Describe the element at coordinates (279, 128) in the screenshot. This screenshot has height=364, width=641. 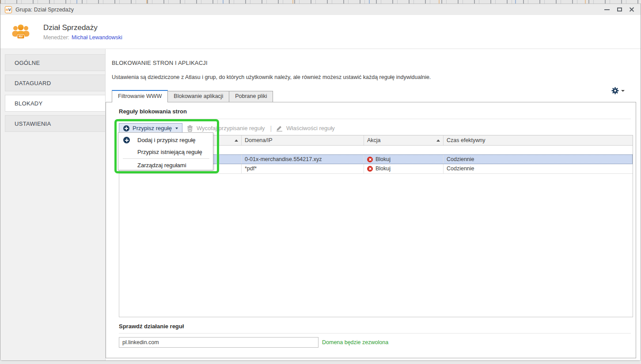
I see `pencil-icon` at that location.